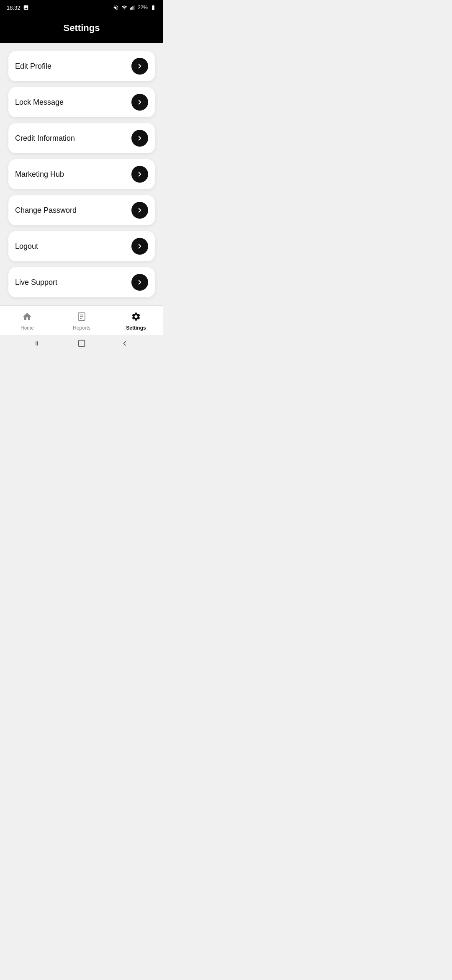 The width and height of the screenshot is (452, 980). I want to click on reports-nav-icon, so click(82, 317).